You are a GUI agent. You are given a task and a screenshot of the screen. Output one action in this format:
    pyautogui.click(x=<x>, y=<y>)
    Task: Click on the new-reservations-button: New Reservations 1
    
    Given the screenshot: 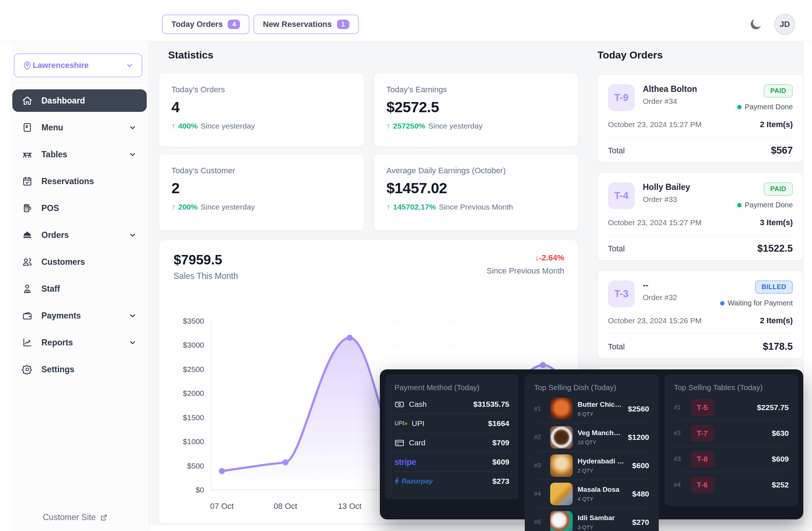 What is the action you would take?
    pyautogui.click(x=306, y=24)
    